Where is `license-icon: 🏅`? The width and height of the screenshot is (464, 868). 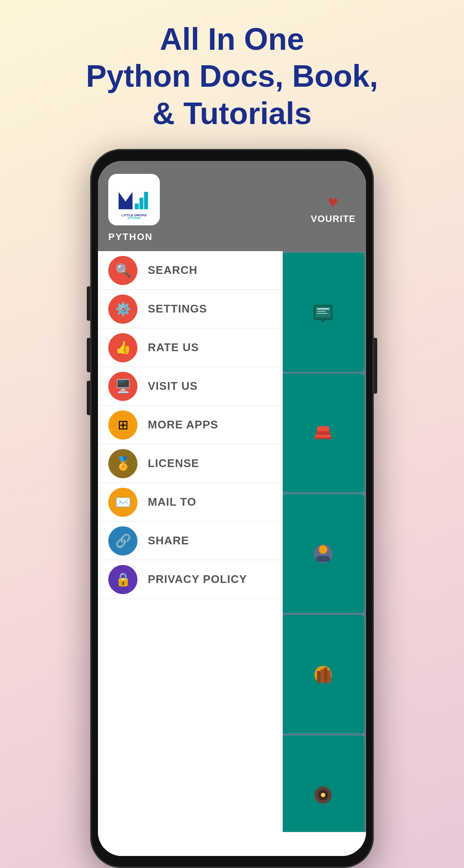
license-icon: 🏅 is located at coordinates (123, 464).